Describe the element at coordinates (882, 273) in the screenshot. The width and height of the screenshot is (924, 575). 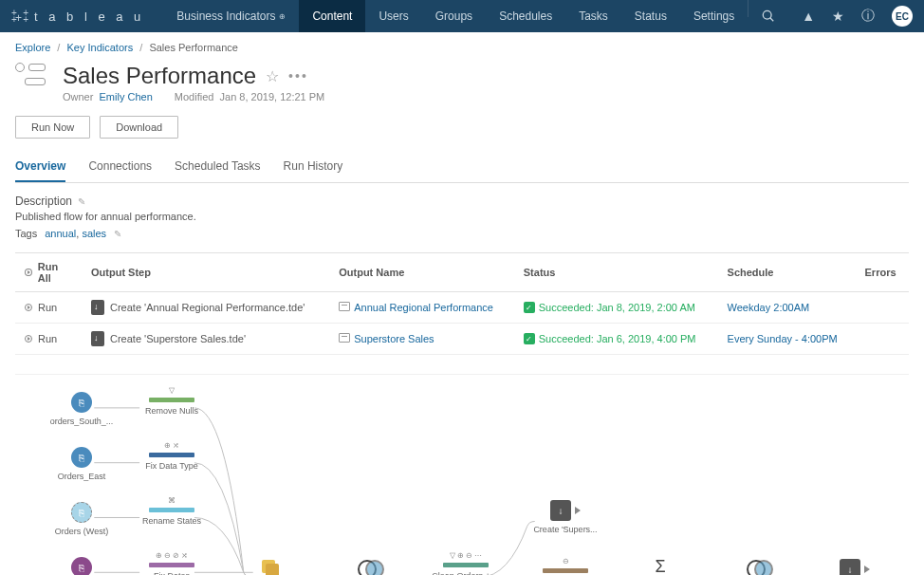
I see `col-errors: Errors` at that location.